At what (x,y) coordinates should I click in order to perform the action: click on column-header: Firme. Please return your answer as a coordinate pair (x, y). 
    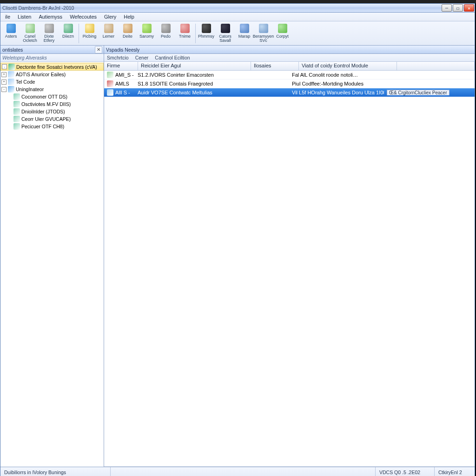
    Looking at the image, I should click on (121, 66).